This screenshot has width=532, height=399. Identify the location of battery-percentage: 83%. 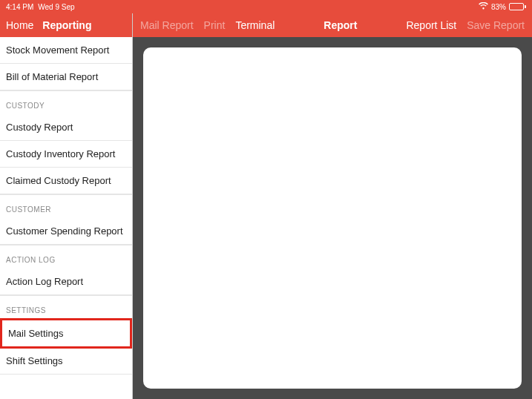
(499, 7).